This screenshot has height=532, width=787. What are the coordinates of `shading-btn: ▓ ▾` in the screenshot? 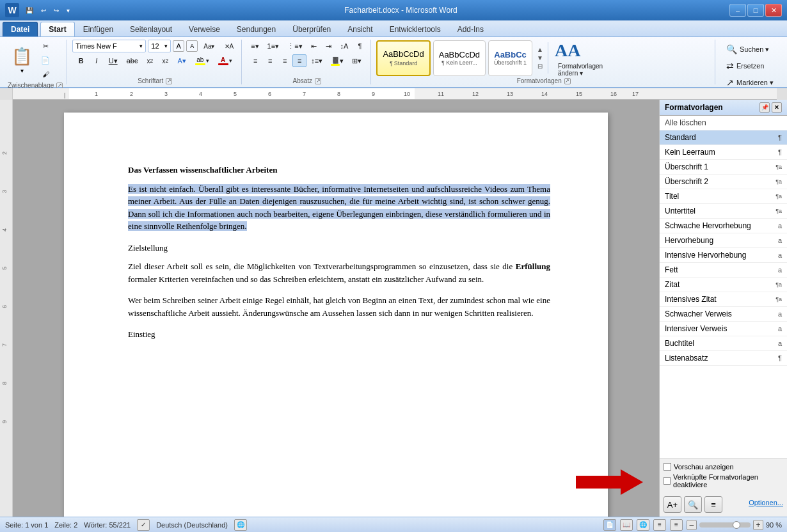 It's located at (337, 61).